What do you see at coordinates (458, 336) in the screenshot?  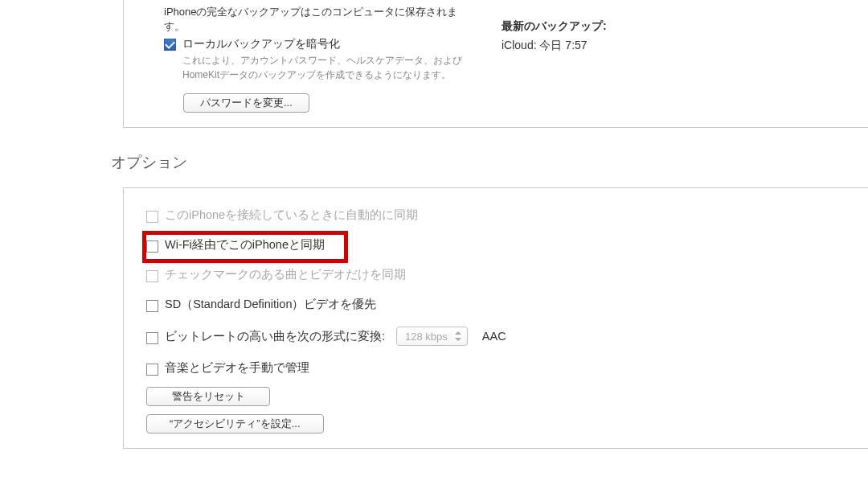 I see `updown-icon` at bounding box center [458, 336].